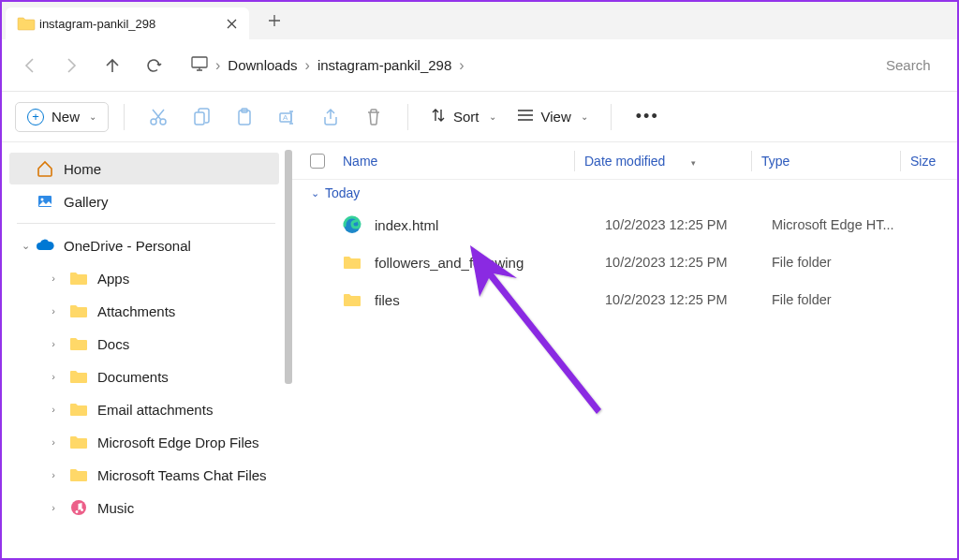 This screenshot has width=959, height=560. What do you see at coordinates (317, 161) in the screenshot?
I see `select-all-checkbox` at bounding box center [317, 161].